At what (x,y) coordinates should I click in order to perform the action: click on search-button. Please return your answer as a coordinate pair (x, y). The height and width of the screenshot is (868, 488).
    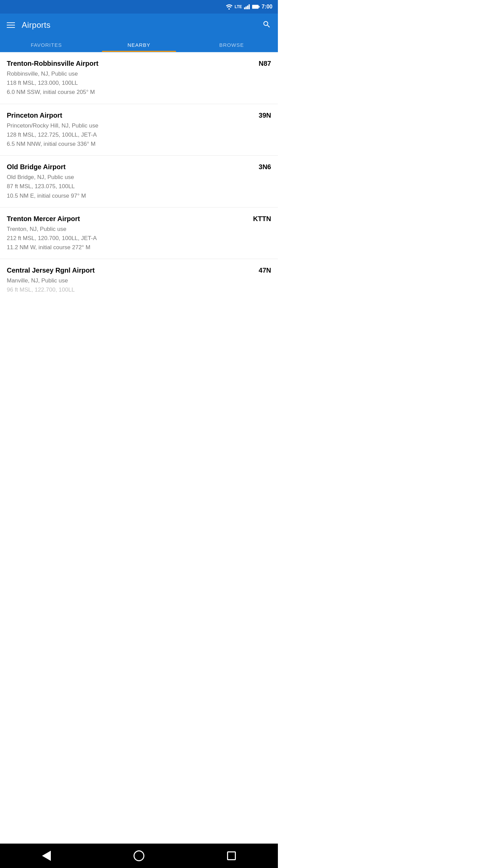
    Looking at the image, I should click on (267, 25).